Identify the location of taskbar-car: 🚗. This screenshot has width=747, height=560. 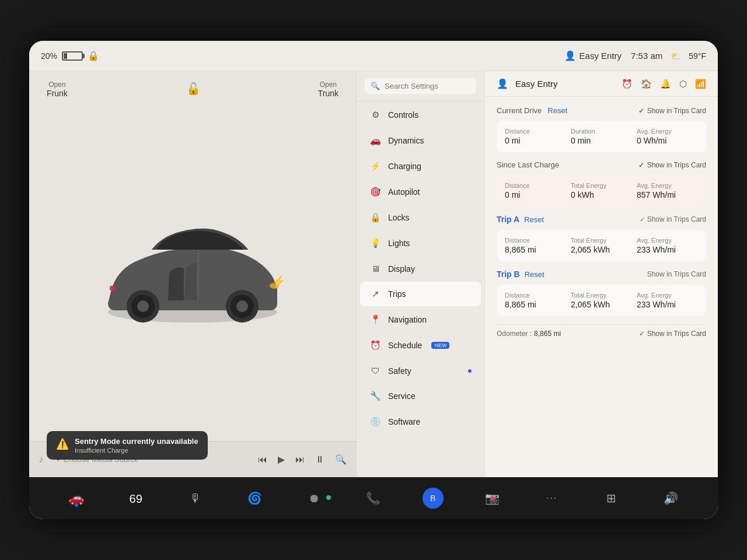
(76, 498).